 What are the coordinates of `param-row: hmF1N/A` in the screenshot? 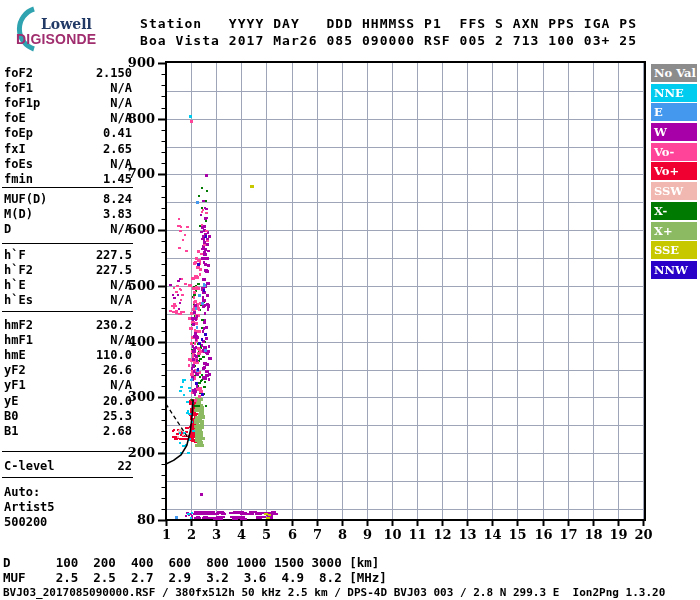 It's located at (68, 340).